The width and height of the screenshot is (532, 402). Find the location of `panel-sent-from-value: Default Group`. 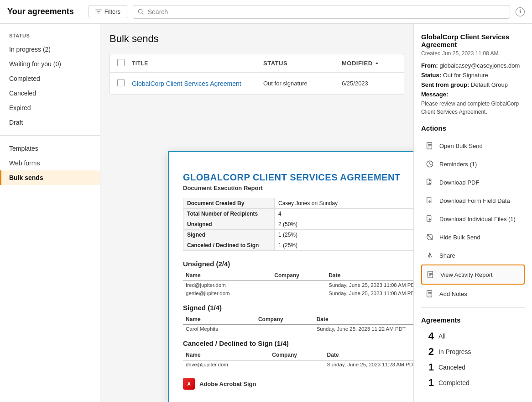

panel-sent-from-value: Default Group is located at coordinates (489, 85).